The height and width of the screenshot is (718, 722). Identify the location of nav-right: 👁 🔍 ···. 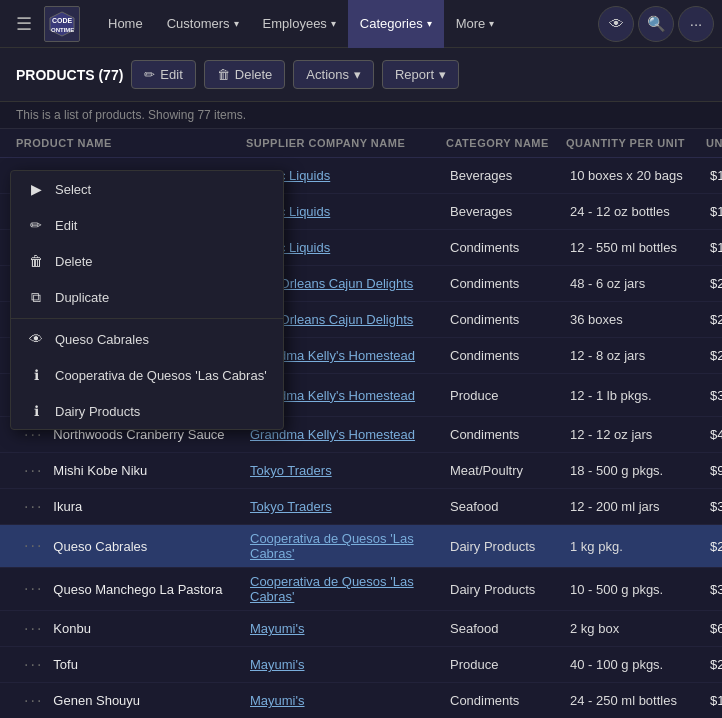
(656, 24).